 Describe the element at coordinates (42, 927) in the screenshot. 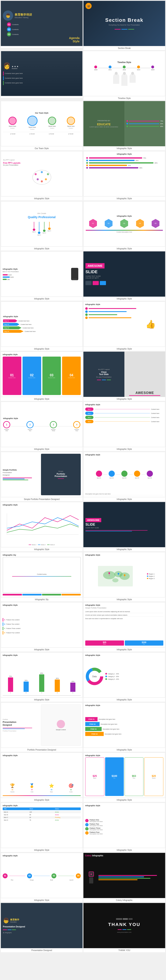

I see `slide37-designed: Presentation Designed` at that location.